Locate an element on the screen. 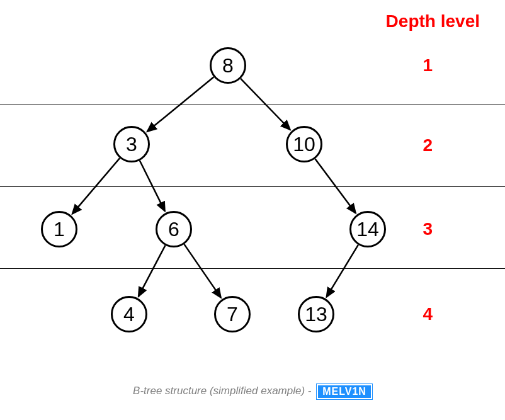 This screenshot has height=420, width=505. tree-node-6: 6 is located at coordinates (174, 229).